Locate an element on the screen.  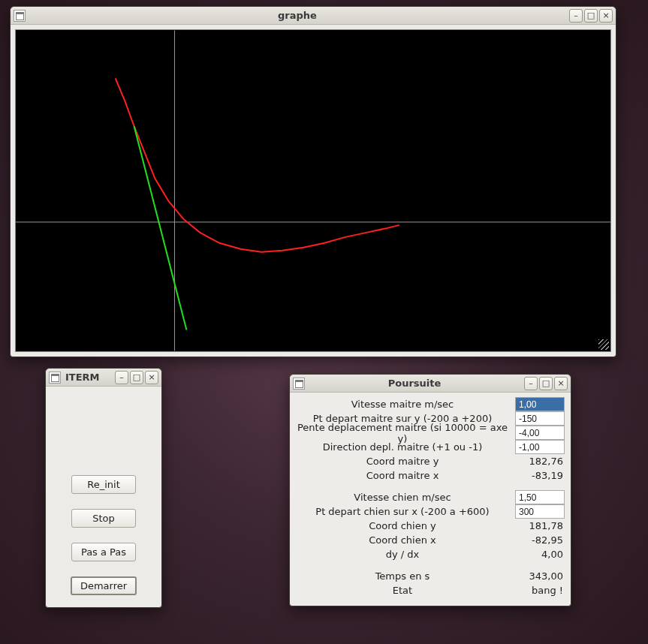
titlebar-graphe: graphe – □ × is located at coordinates (313, 16).